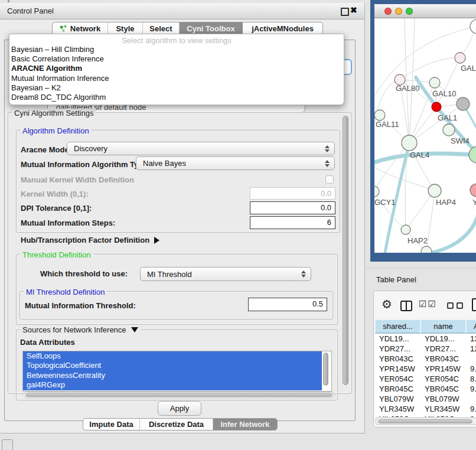 Image resolution: width=476 pixels, height=450 pixels. What do you see at coordinates (90, 240) in the screenshot?
I see `hub-section-toggle: Hub/Transcription Factor Definition` at bounding box center [90, 240].